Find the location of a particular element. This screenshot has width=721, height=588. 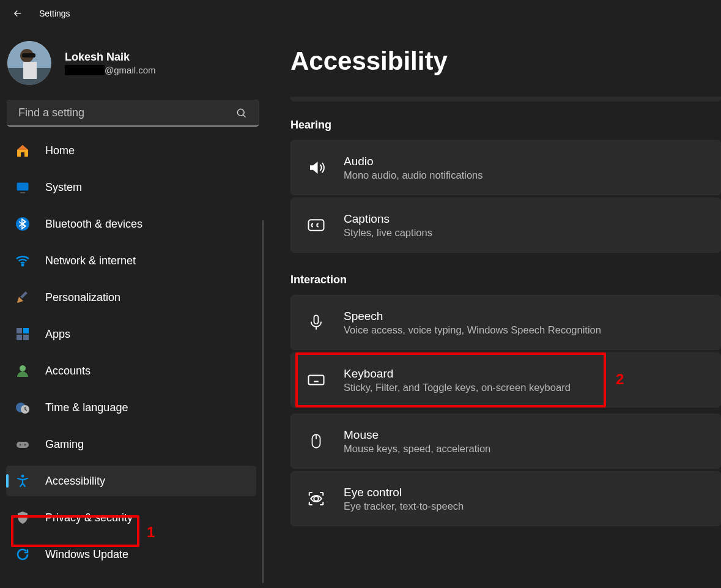

avatar is located at coordinates (29, 63).